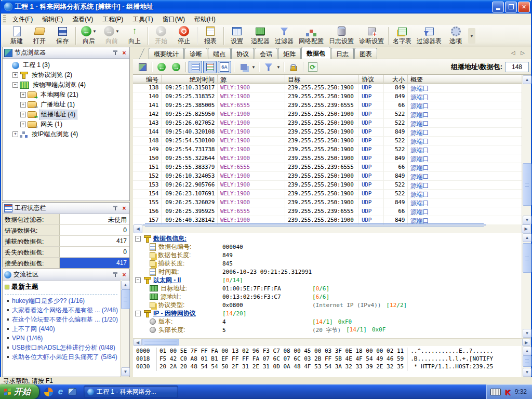 The image size is (532, 399). What do you see at coordinates (266, 53) in the screenshot?
I see `tab-会话: 会话` at bounding box center [266, 53].